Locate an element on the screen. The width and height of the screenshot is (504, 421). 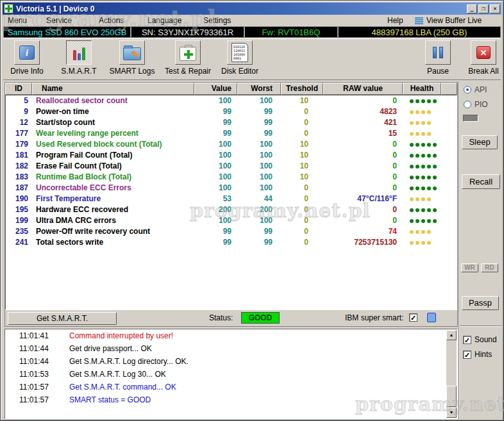
table-row: 195Hardware ECC recovered20020000 is located at coordinates (231, 210).